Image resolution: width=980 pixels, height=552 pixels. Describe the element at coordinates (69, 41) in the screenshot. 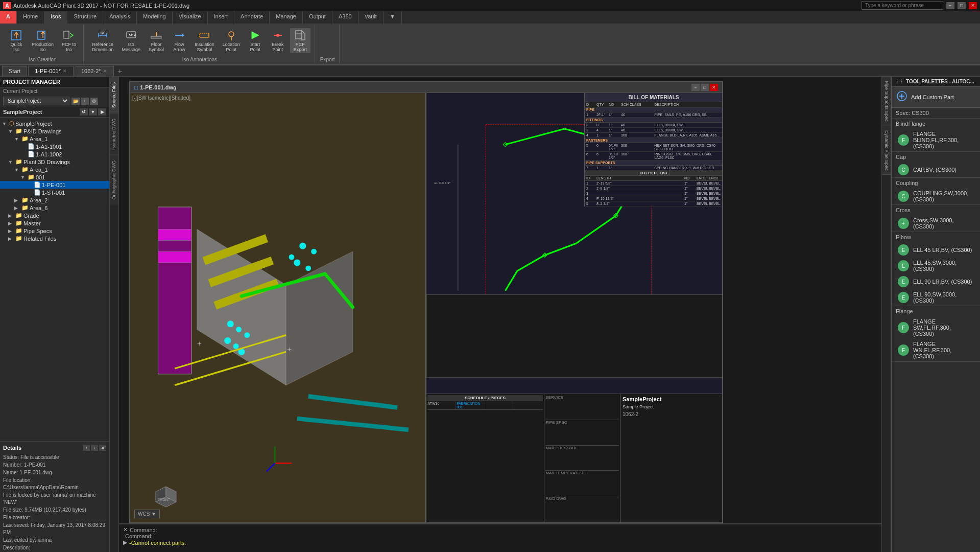

I see `pcf-to-iso-button: PCF toIso` at that location.